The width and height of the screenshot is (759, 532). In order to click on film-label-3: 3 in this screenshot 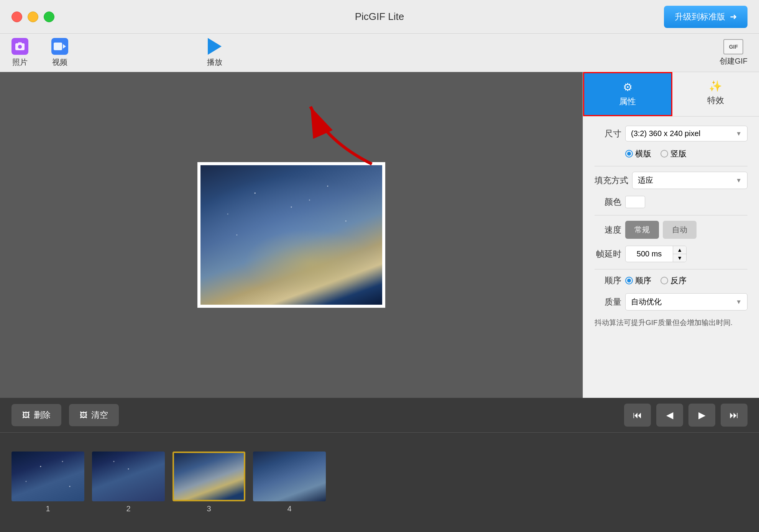, I will do `click(209, 509)`.